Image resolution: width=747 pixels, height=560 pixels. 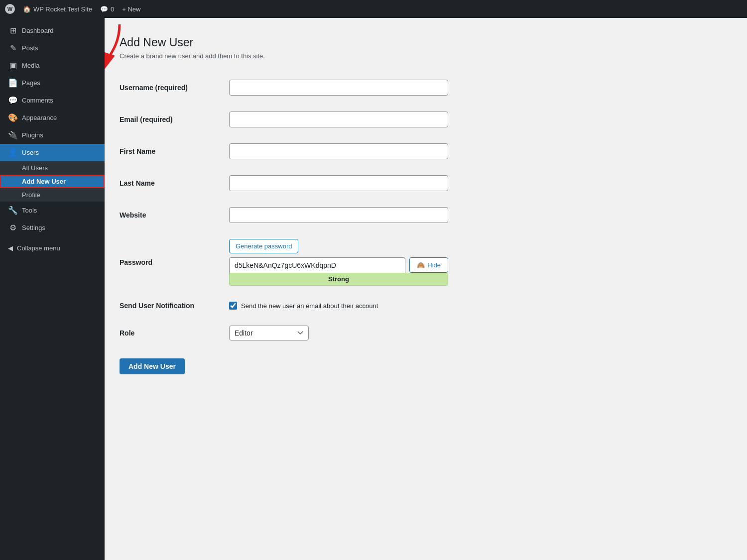 I want to click on eye-slash-icon: 🙈, so click(x=421, y=265).